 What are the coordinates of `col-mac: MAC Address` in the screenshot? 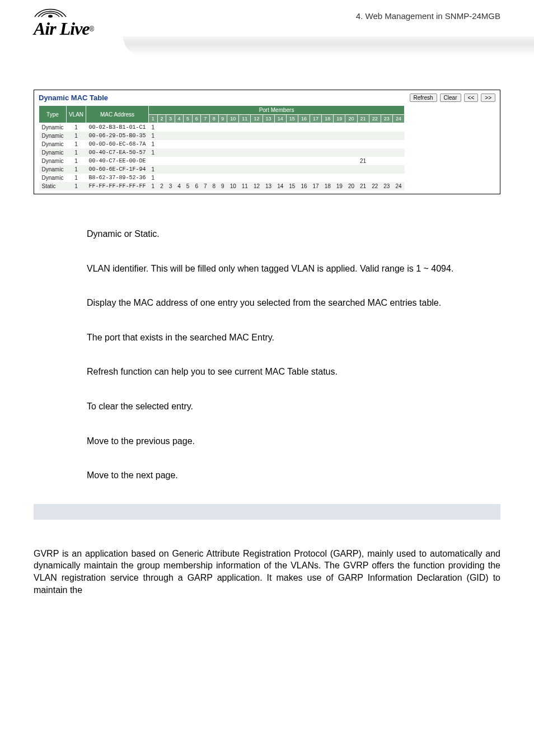 It's located at (118, 114).